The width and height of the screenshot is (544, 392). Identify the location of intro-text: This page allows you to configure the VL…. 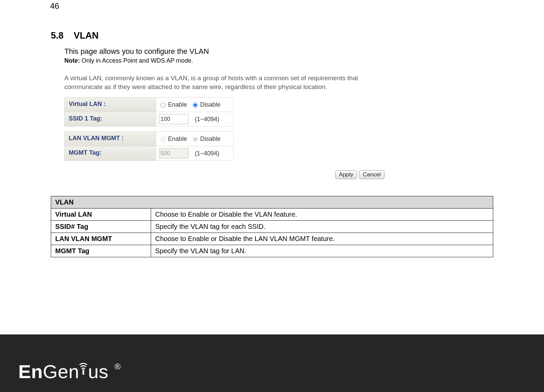
(279, 51).